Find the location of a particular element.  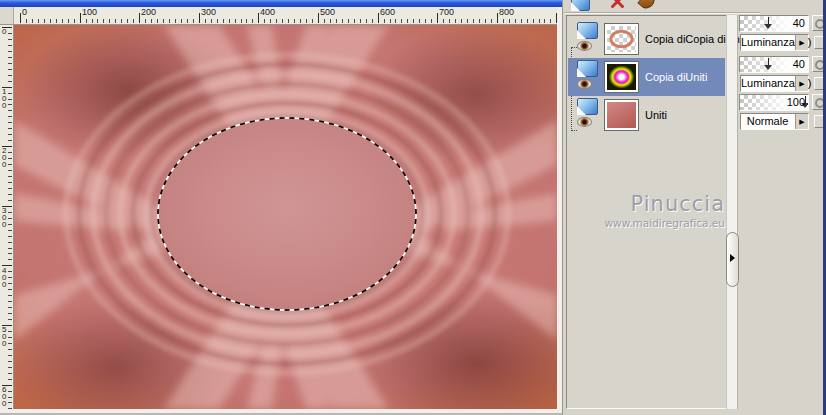

layer-name: Copia diUniti is located at coordinates (676, 77).